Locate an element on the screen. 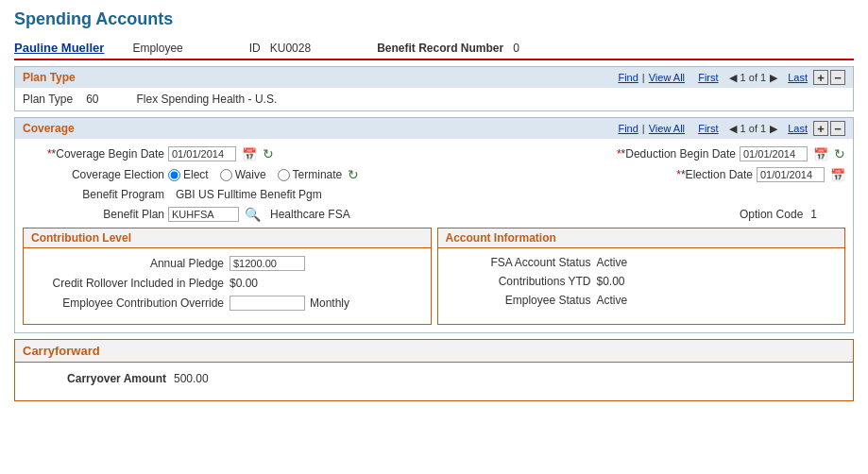 This screenshot has width=868, height=474. plan-type-nav: Find | View All First ◀ 1 of 1 ▶ Last is located at coordinates (712, 77).